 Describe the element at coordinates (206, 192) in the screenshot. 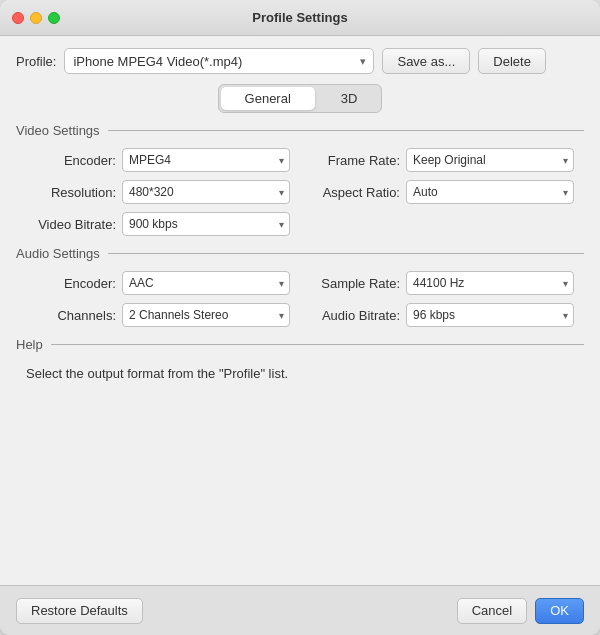

I see `resolution-select-wrapper: 480*320` at that location.